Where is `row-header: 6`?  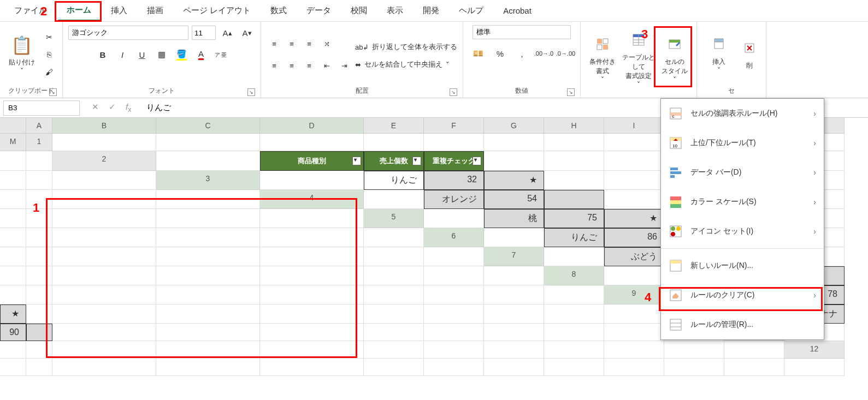
row-header: 6 is located at coordinates (454, 238).